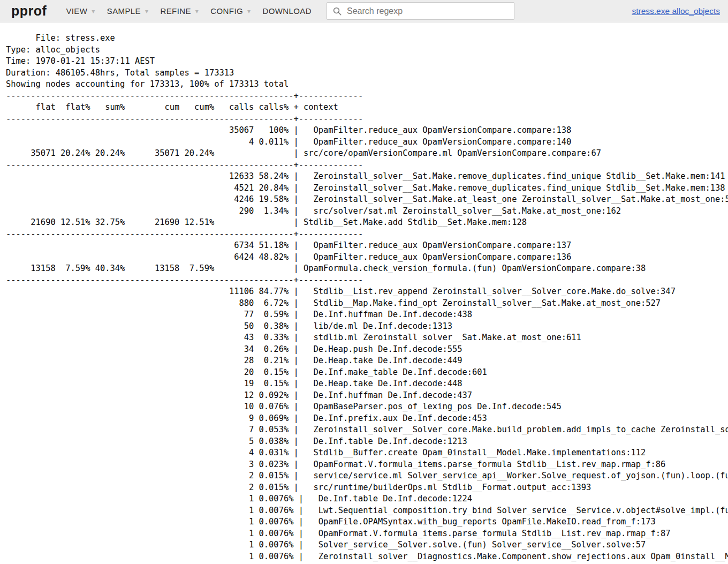 The width and height of the screenshot is (728, 564). I want to click on menu-config: CONFIG ▾, so click(230, 11).